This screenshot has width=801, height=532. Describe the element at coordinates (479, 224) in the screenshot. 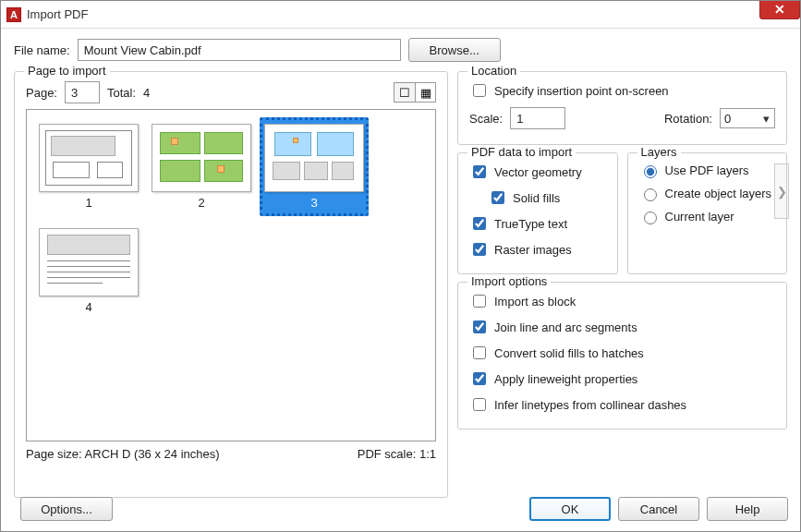

I see `truetype-text-checkbox` at that location.